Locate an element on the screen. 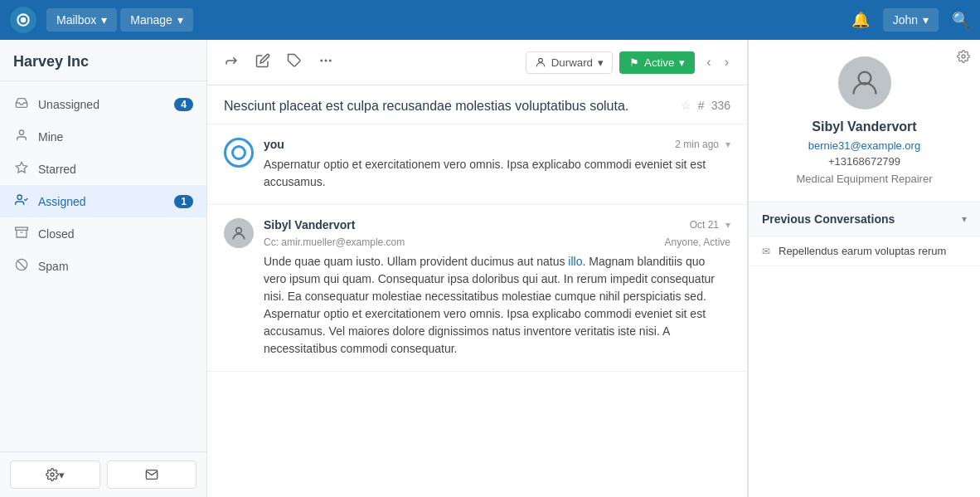 This screenshot has width=980, height=497. manage-label: Manage is located at coordinates (151, 20).